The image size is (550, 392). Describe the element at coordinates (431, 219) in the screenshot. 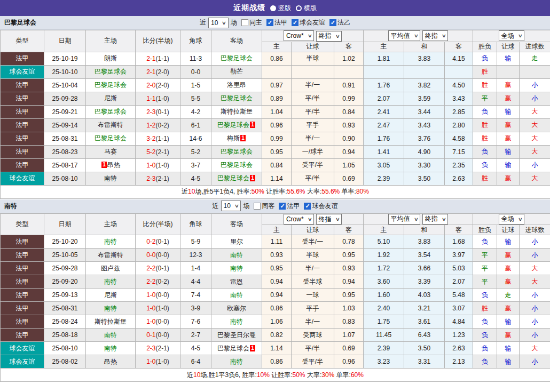

I see `avg-stage-value: 终指` at that location.